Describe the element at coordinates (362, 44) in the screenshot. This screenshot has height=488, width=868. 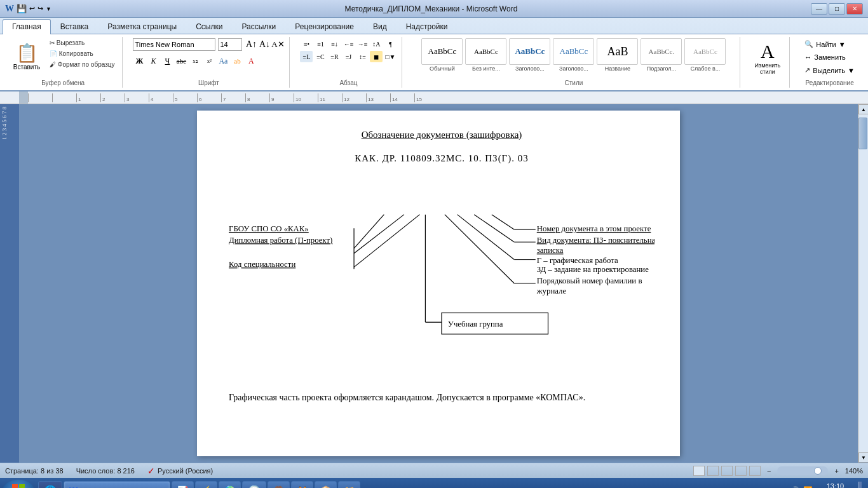
I see `increase-indent-button: →≡` at that location.